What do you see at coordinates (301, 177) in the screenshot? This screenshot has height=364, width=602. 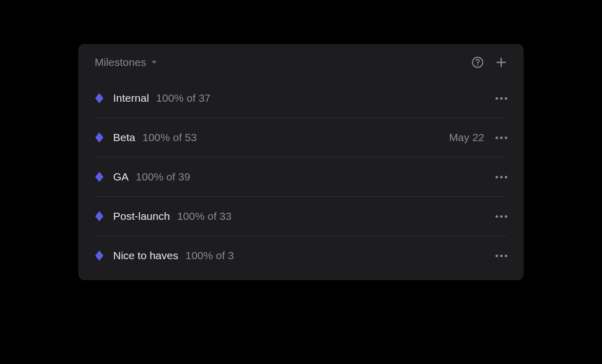 I see `milestone-row: GA 100% of 39` at bounding box center [301, 177].